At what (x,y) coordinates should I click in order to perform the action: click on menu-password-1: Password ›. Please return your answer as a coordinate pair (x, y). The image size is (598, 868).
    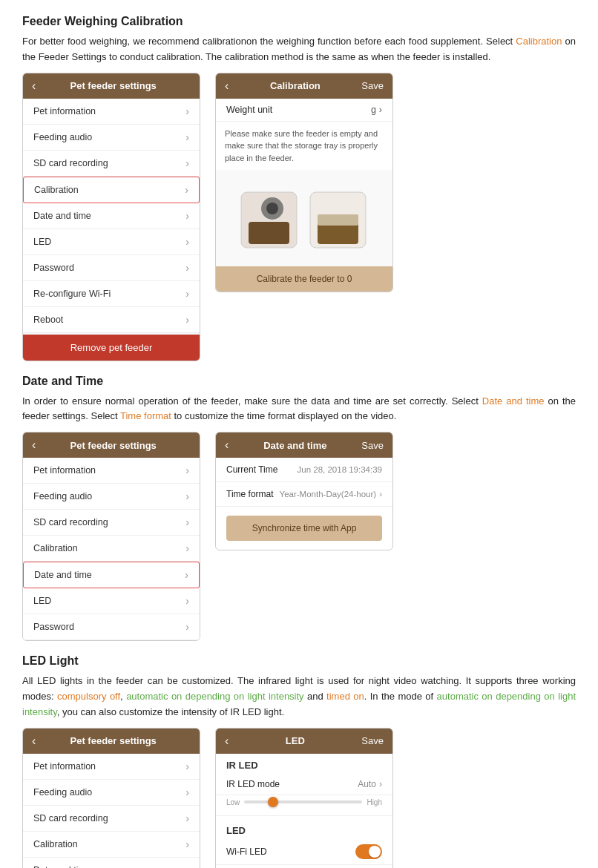
    Looking at the image, I should click on (111, 269).